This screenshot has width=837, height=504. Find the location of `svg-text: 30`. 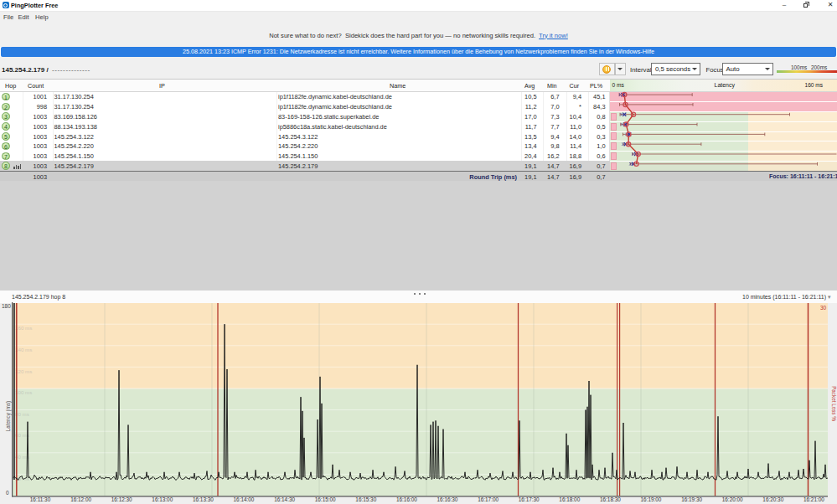

svg-text: 30 is located at coordinates (824, 308).